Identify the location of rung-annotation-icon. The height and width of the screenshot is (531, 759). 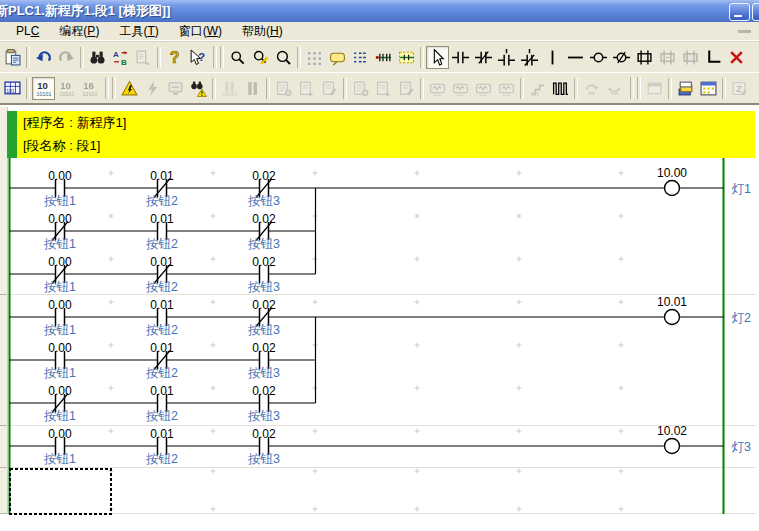
(406, 58).